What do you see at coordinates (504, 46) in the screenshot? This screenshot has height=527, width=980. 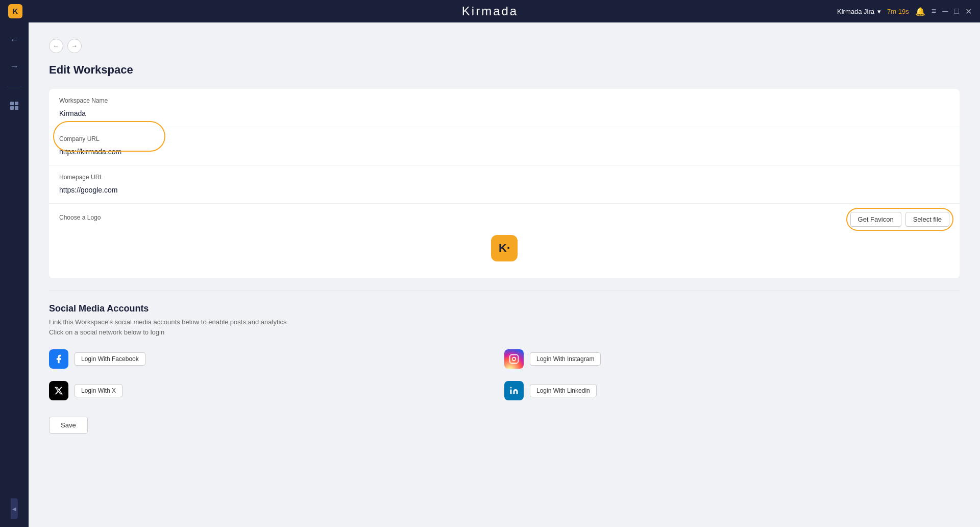 I see `page-nav: ← →` at bounding box center [504, 46].